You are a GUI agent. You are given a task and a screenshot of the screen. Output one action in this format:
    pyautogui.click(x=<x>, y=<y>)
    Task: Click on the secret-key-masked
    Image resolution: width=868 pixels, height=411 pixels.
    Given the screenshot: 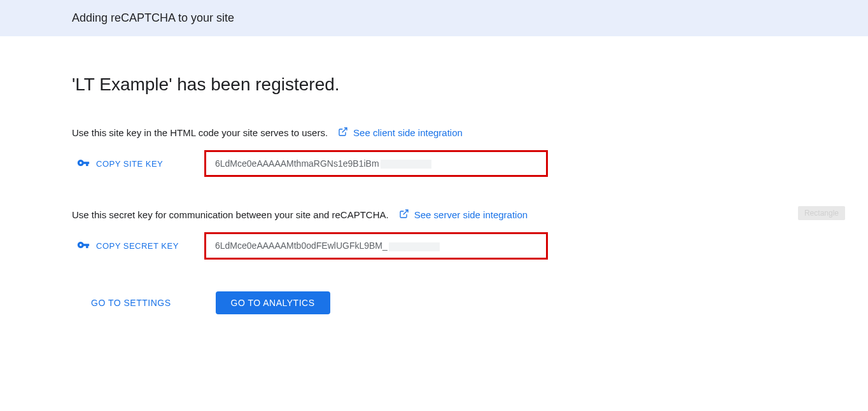 What is the action you would take?
    pyautogui.click(x=414, y=247)
    